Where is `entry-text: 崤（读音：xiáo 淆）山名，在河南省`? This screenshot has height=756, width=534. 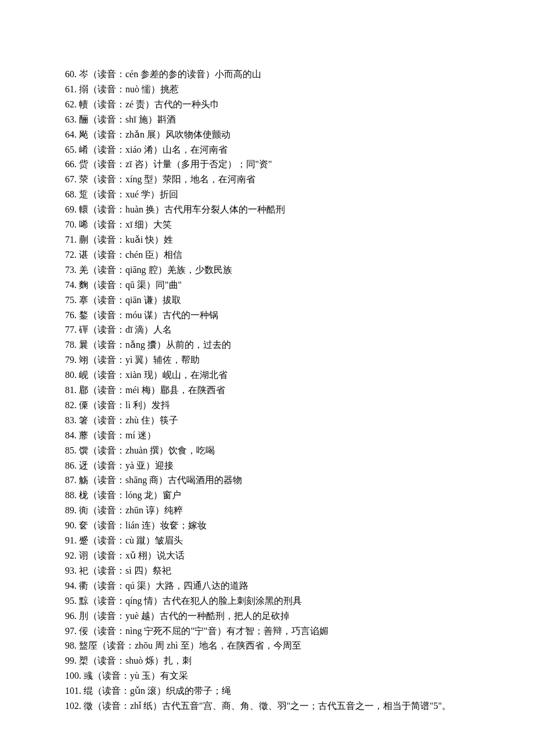
entry-text: 崤（读音：xiáo 淆）山名，在河南省 is located at coordinates (153, 150).